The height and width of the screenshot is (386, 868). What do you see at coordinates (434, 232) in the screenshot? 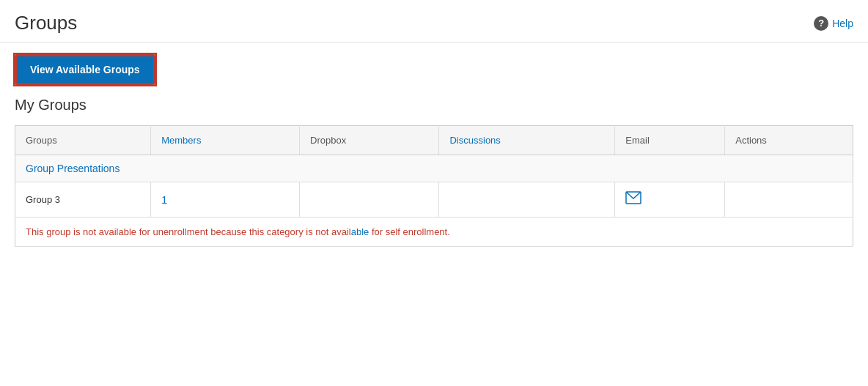
I see `notice-row: This group is not available for unenroll…` at bounding box center [434, 232].